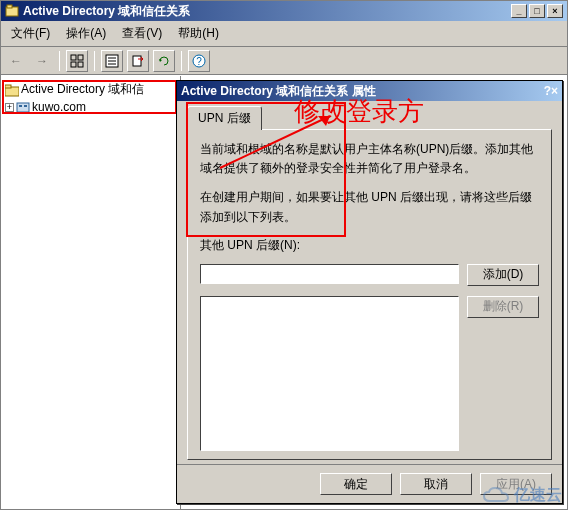 This screenshot has width=568, height=510. Describe the element at coordinates (112, 61) in the screenshot. I see `properties-button` at that location.